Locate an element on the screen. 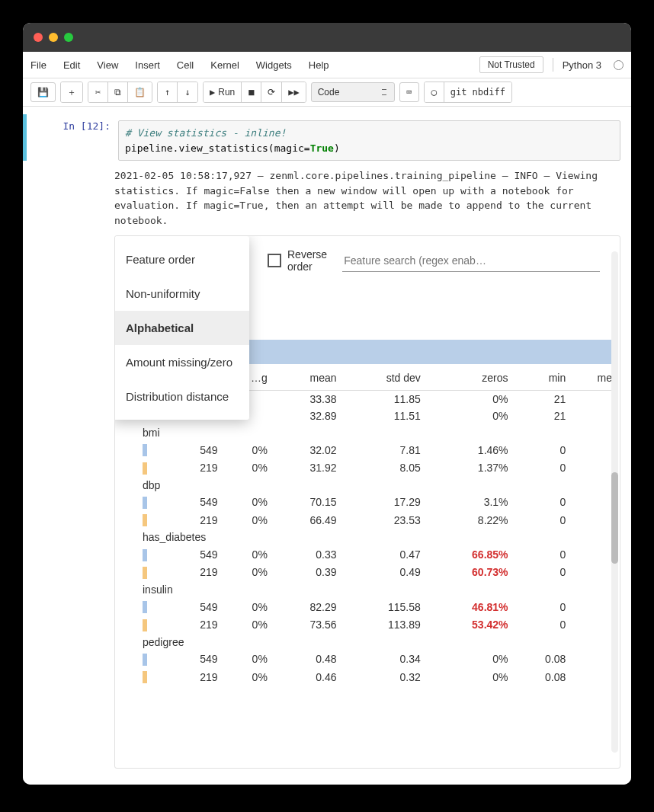  output-log: 2021-02-05 10:58:17,927 — zenml.core.pip… is located at coordinates (327, 198).